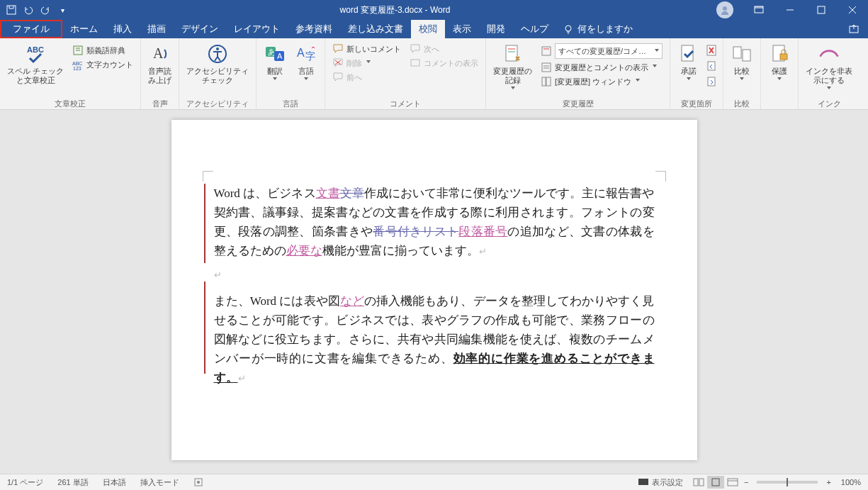  I want to click on paragraph: Word は、ビジネス文書文章作成において非常に便利なツールです。主に報告書や契…, so click(434, 223).